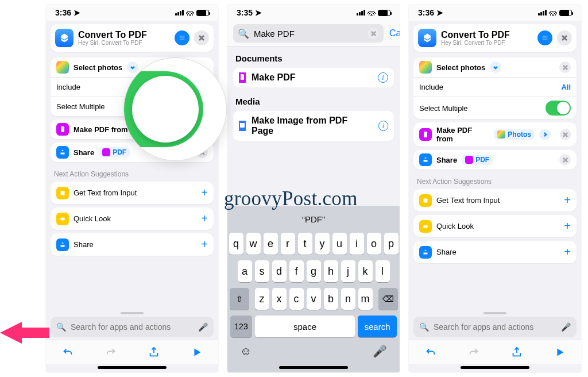 The image size is (588, 377). What do you see at coordinates (314, 56) in the screenshot?
I see `category-documents: Documents` at bounding box center [314, 56].